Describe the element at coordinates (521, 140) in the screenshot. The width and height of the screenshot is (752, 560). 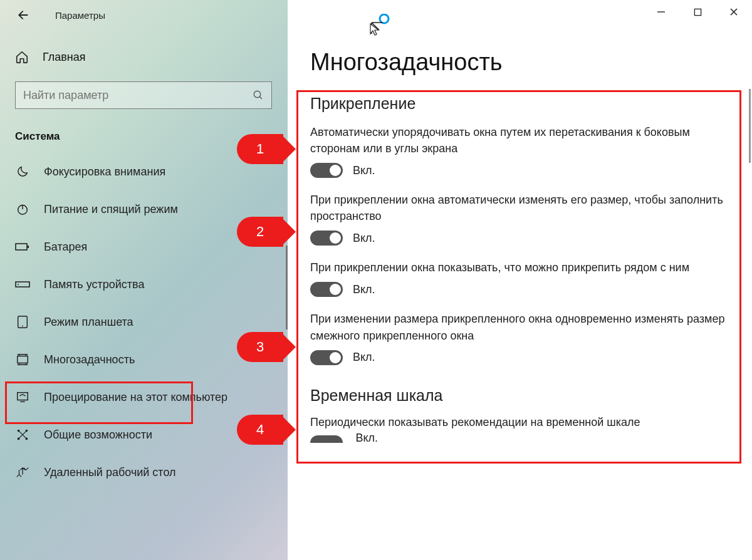
I see `setting-description: Автоматически упорядочивать окна путем и…` at that location.